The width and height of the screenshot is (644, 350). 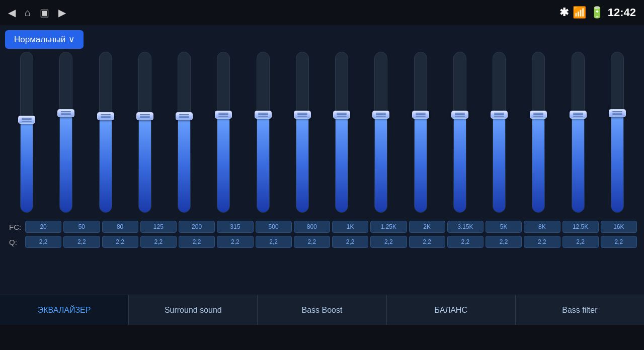 I want to click on bluetooth-icon: ✱, so click(x=564, y=13).